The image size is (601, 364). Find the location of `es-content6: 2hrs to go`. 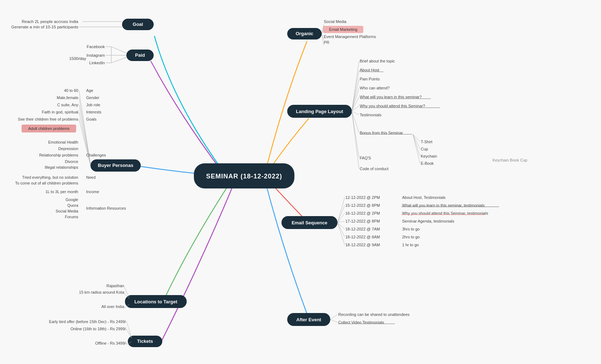

es-content6: 2hrs to go is located at coordinates (411, 237).